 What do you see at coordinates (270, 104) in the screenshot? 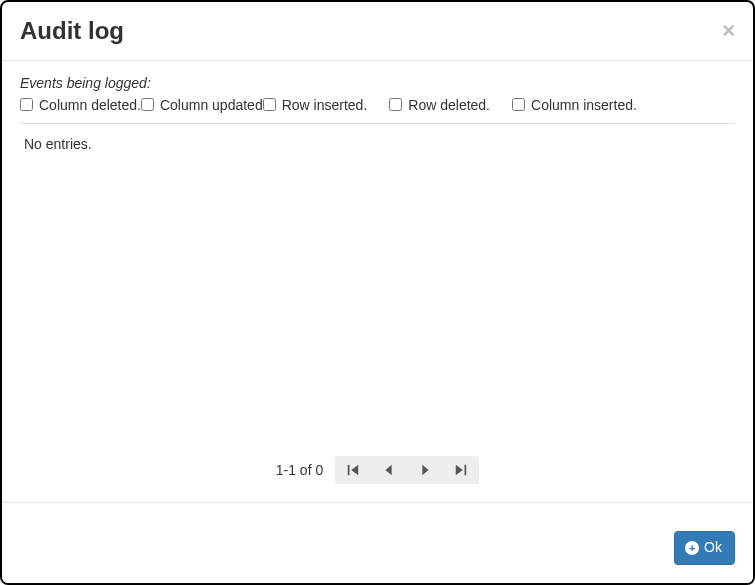
I see `filter-row-inserted-checkbox` at bounding box center [270, 104].